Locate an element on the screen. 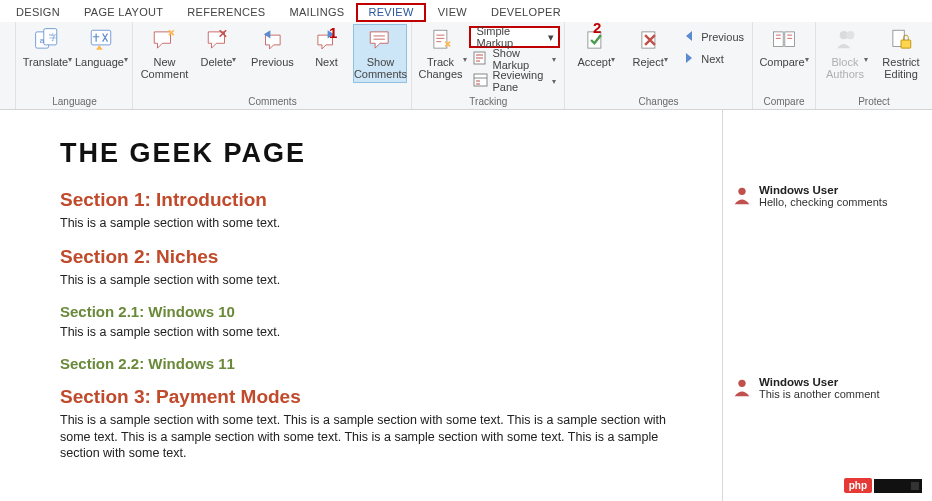  callout-1: 1 is located at coordinates (333, 32).